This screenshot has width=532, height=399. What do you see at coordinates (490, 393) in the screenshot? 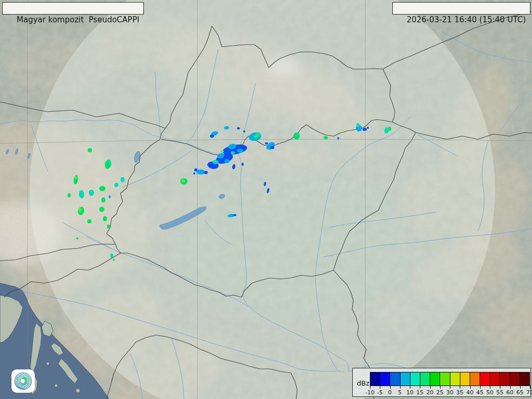
I see `legend-tick-label: 50` at bounding box center [490, 393].